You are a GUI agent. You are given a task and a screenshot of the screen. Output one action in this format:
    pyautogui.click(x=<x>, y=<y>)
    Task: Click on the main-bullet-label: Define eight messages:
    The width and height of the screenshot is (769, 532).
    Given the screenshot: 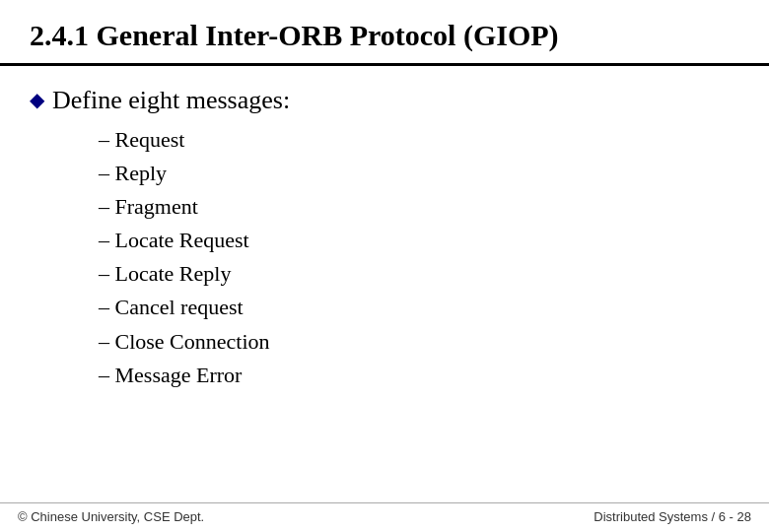 What is the action you would take?
    pyautogui.click(x=172, y=100)
    